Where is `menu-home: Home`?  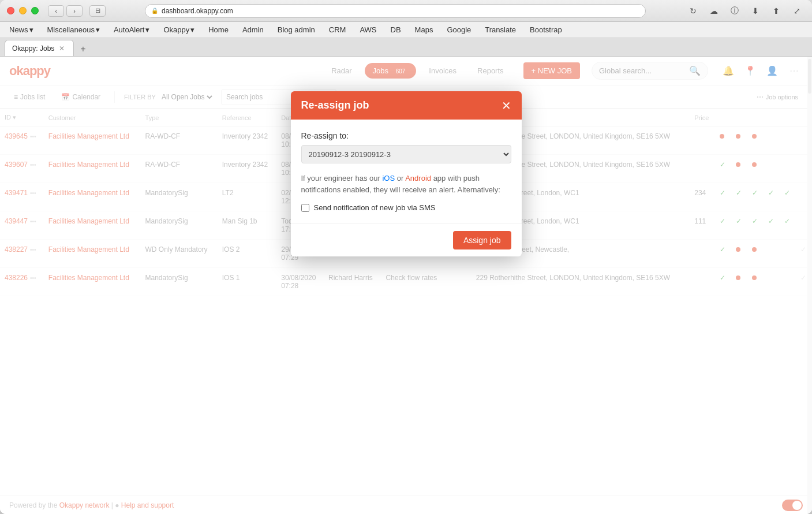 menu-home: Home is located at coordinates (218, 30).